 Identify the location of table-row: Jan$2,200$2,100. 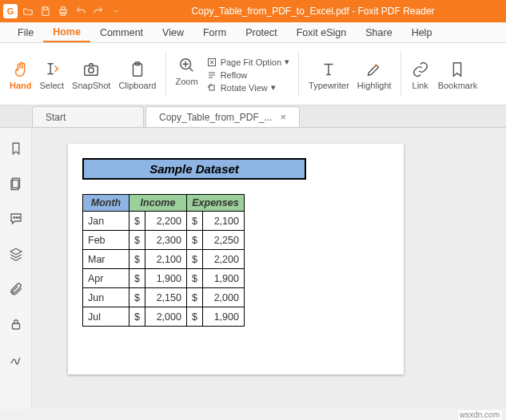
(164, 221).